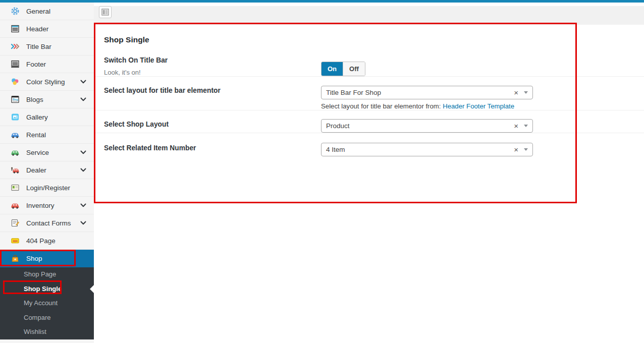 This screenshot has height=343, width=644. I want to click on dealer-car-icon, so click(15, 170).